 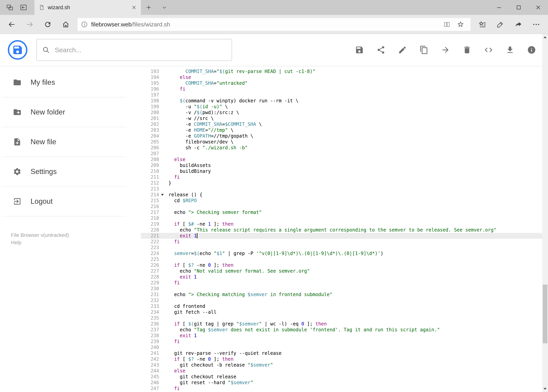 What do you see at coordinates (345, 183) in the screenshot?
I see `code-line: 212}` at bounding box center [345, 183].